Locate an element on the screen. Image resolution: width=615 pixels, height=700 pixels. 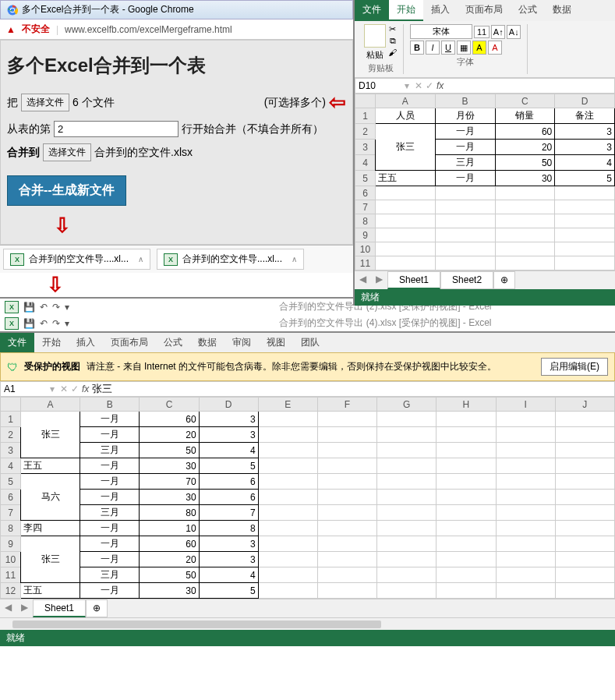
fill-color-button: A is located at coordinates (479, 48).